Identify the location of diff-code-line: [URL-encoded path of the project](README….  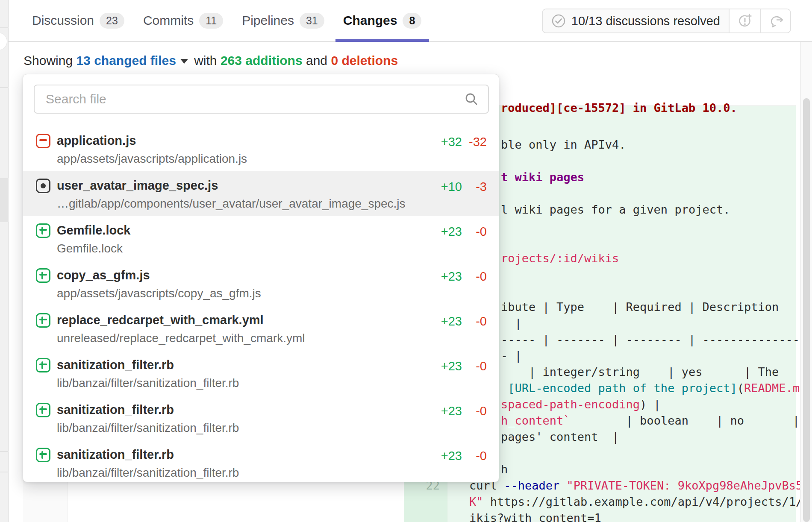
(650, 388).